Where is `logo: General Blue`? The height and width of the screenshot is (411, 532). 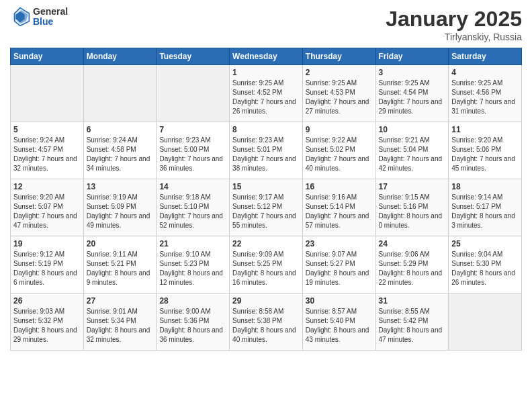 logo: General Blue is located at coordinates (39, 17).